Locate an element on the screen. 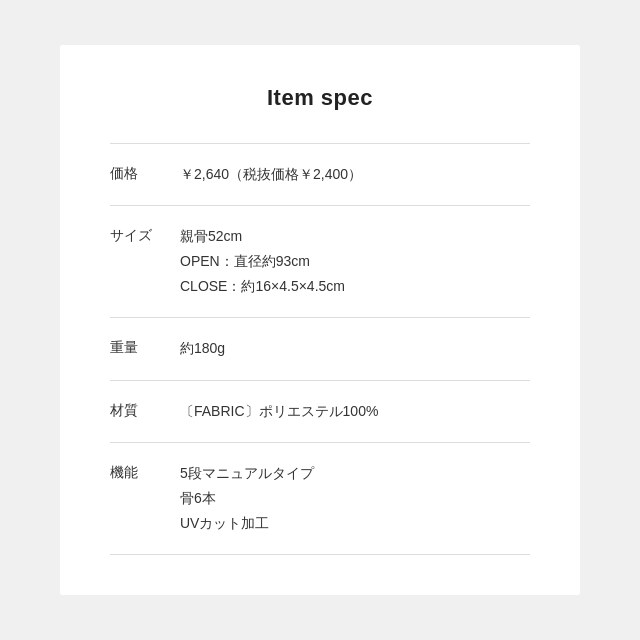  spec-value-function: 5段マニュアルタイプ骨6本UVカット加工 is located at coordinates (355, 499).